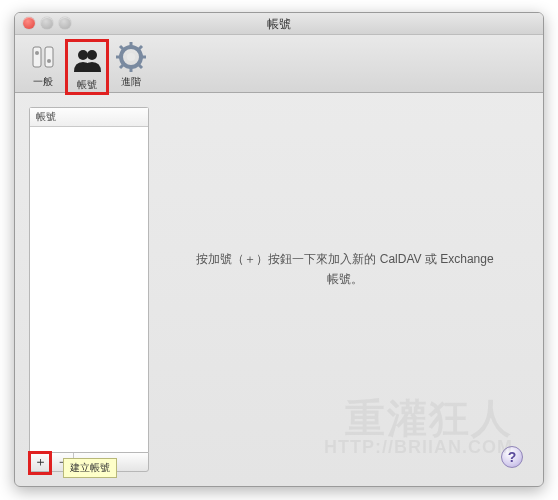  What do you see at coordinates (345, 279) in the screenshot?
I see `empty-msg-line2: 帳號。` at bounding box center [345, 279].